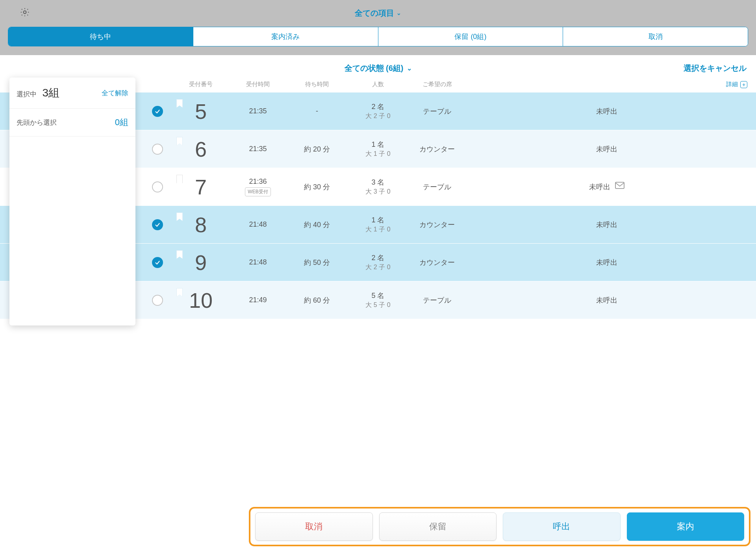 The height and width of the screenshot is (551, 756). What do you see at coordinates (744, 85) in the screenshot?
I see `plus-icon: +` at bounding box center [744, 85].